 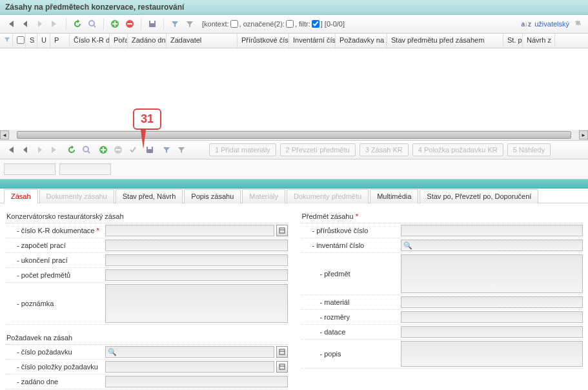 I want to click on grid-col-11: Požadavky na zá, so click(x=361, y=41).